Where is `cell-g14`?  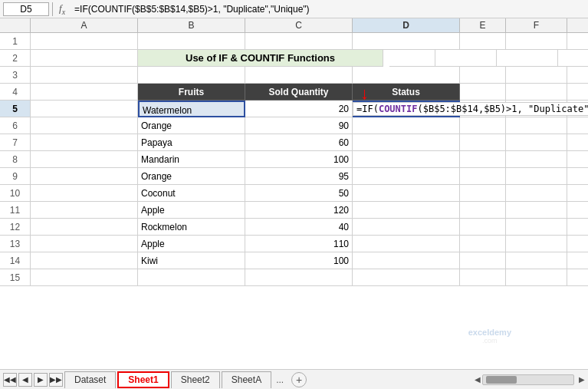
cell-g14 is located at coordinates (578, 261).